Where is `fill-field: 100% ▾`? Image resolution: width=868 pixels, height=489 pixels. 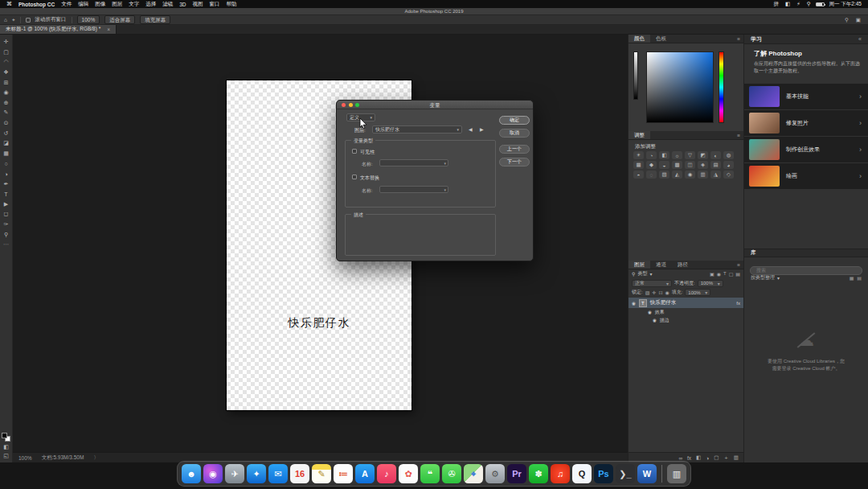 fill-field: 100% ▾ is located at coordinates (698, 293).